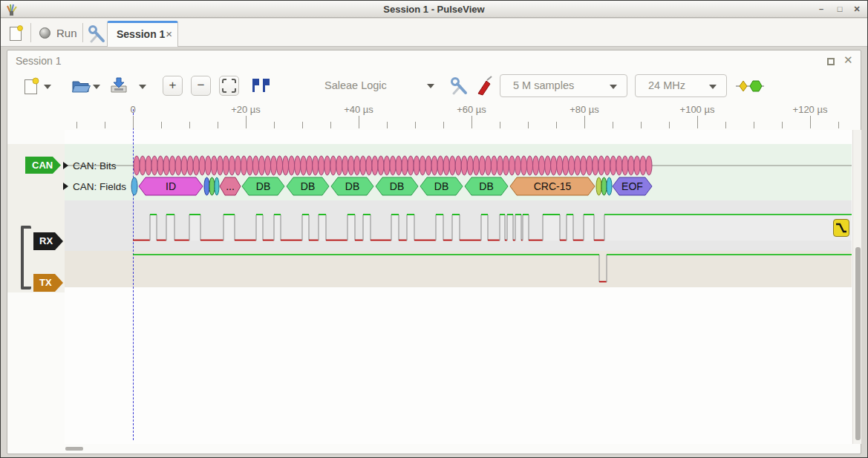 The height and width of the screenshot is (458, 868). I want to click on run-label: Run, so click(67, 33).